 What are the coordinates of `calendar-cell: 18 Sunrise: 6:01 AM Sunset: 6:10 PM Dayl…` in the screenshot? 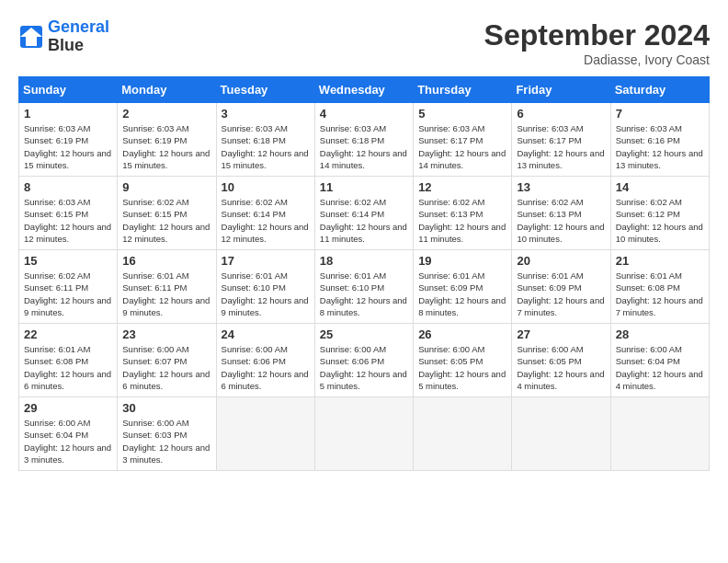 It's located at (364, 287).